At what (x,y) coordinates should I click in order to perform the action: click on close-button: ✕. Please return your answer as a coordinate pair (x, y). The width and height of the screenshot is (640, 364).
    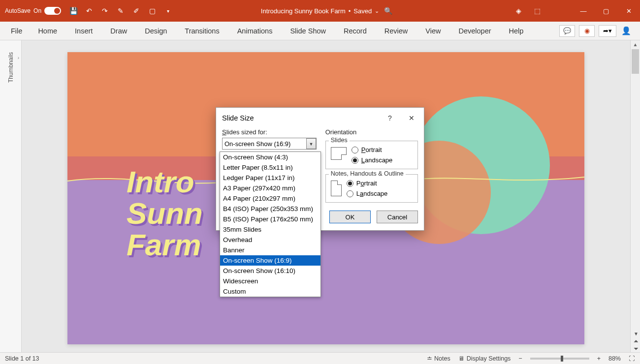
    Looking at the image, I should click on (629, 11).